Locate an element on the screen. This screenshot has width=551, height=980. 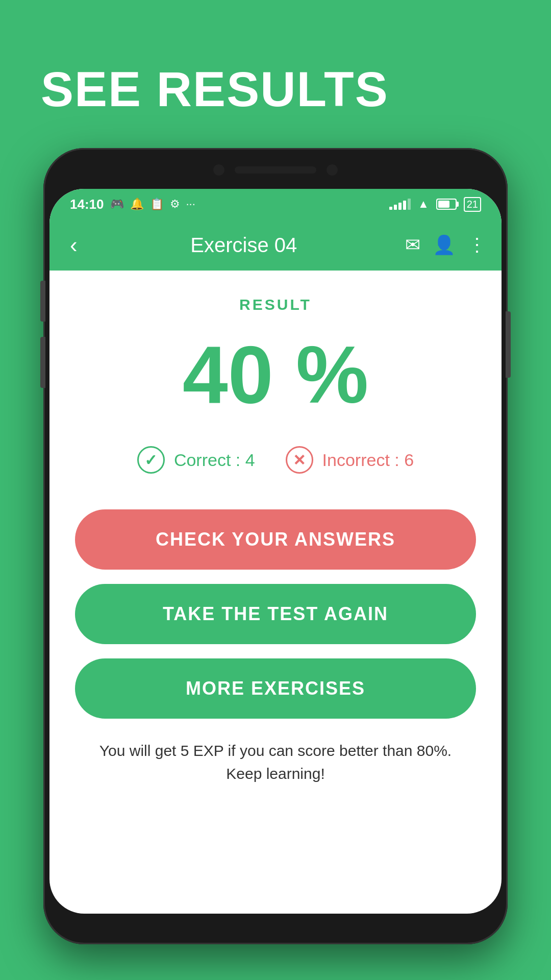
correct-stat: ✓ Correct : 4 is located at coordinates (196, 460).